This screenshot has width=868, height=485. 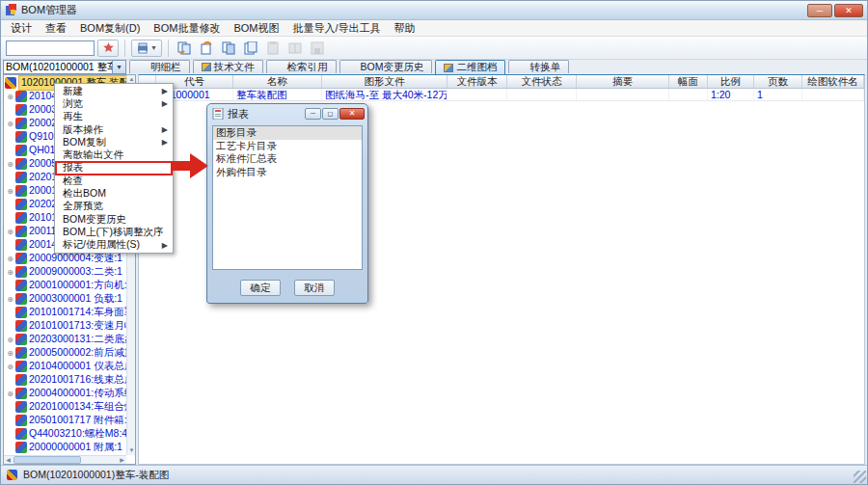 I want to click on close-button: ✕, so click(x=849, y=11).